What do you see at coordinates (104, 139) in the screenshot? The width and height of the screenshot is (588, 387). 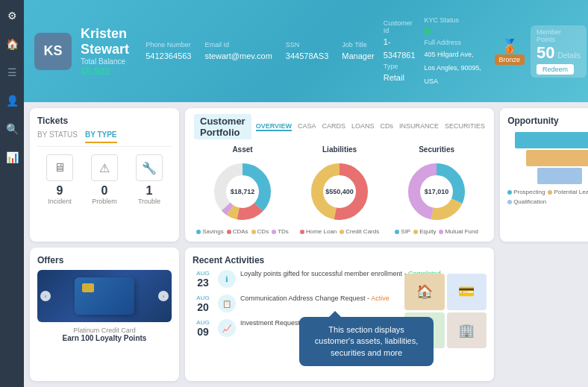 I see `tickets-tabs: BY STATUS BY TYPE` at bounding box center [104, 139].